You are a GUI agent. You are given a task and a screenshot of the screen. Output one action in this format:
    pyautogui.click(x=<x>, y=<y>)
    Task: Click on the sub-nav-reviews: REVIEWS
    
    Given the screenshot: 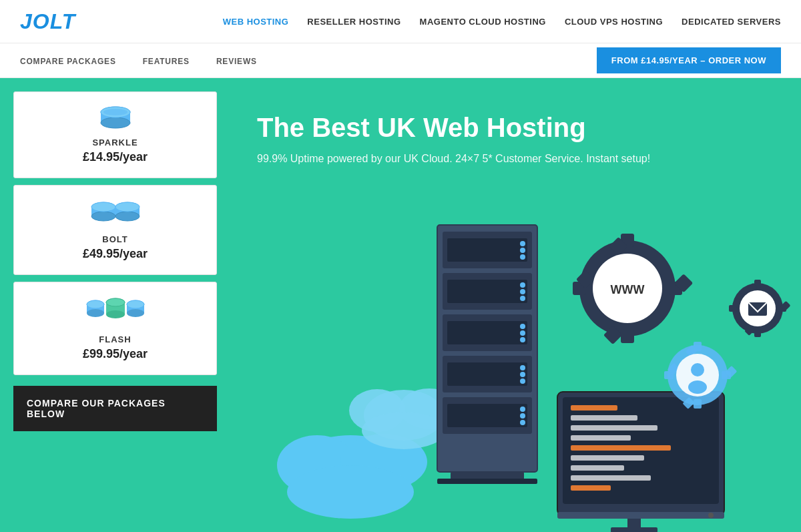 What is the action you would take?
    pyautogui.click(x=236, y=61)
    